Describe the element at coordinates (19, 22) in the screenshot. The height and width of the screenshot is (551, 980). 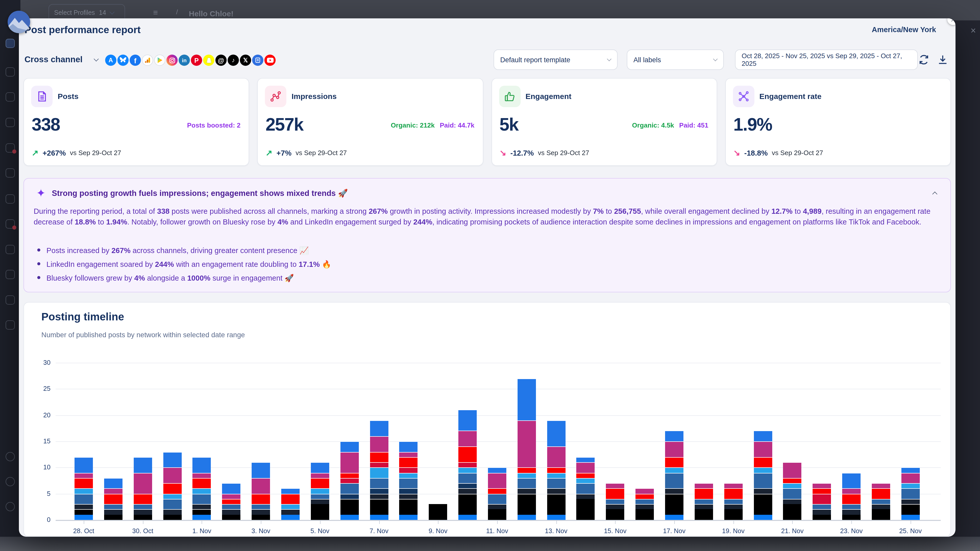
I see `app-logo-avatar` at that location.